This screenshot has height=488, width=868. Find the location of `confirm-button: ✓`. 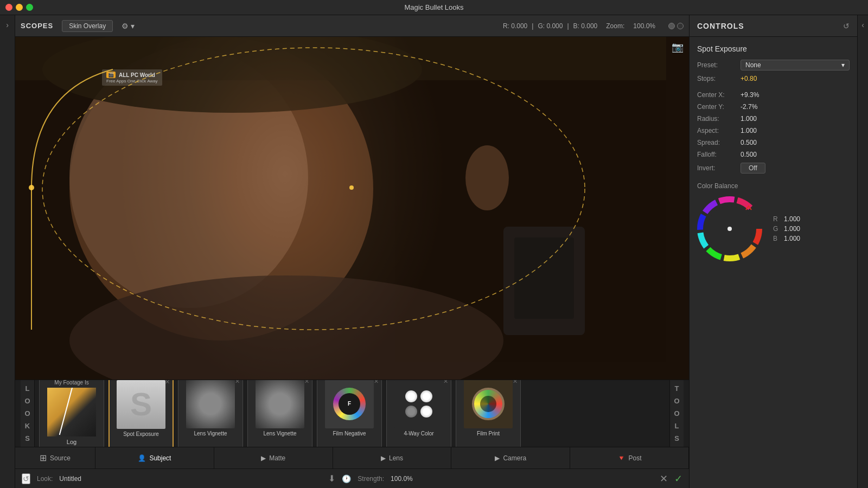

confirm-button: ✓ is located at coordinates (678, 479).